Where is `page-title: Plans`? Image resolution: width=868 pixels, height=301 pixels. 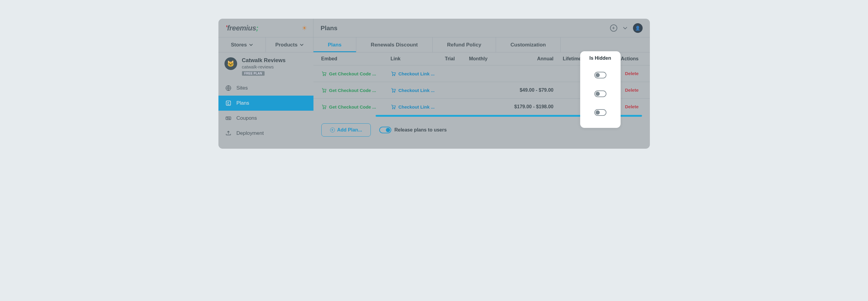 page-title: Plans is located at coordinates (462, 28).